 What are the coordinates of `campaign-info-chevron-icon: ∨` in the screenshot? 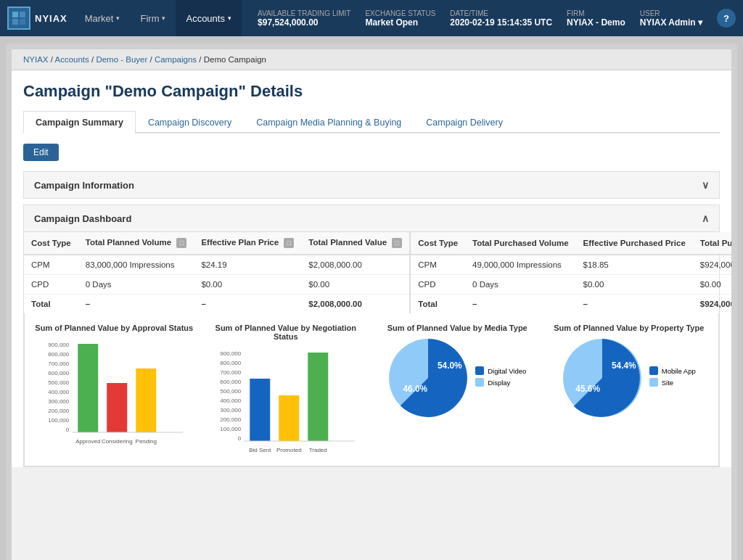 It's located at (705, 185).